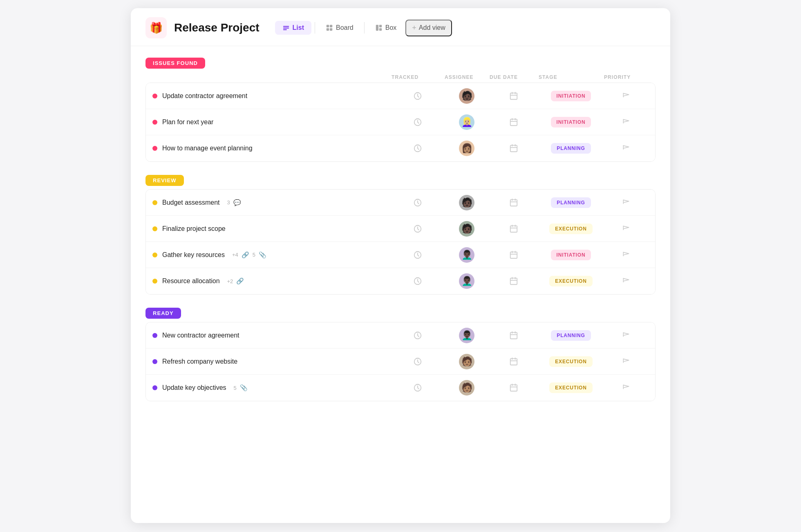 This screenshot has width=801, height=532. Describe the element at coordinates (386, 28) in the screenshot. I see `nav-box: Box` at that location.